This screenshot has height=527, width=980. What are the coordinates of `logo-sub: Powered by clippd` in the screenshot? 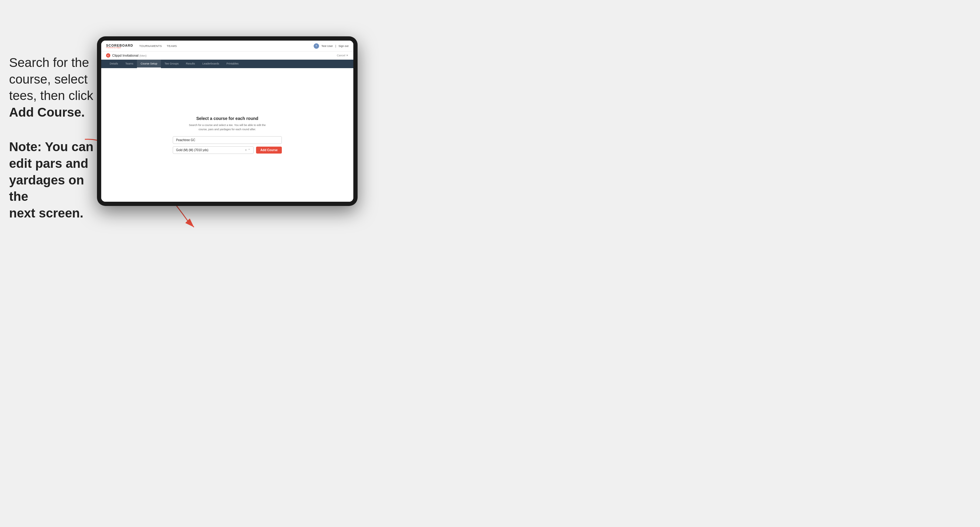 It's located at (119, 48).